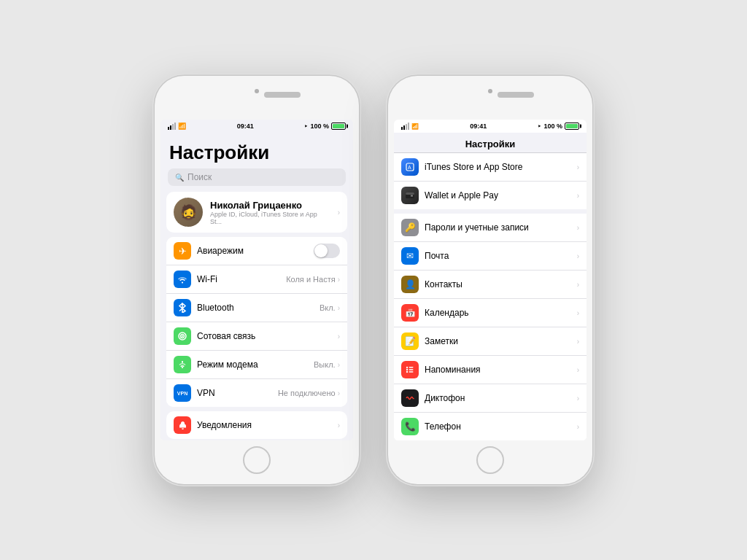 This screenshot has width=747, height=560. What do you see at coordinates (578, 427) in the screenshot?
I see `phone-chevron: ›` at bounding box center [578, 427].